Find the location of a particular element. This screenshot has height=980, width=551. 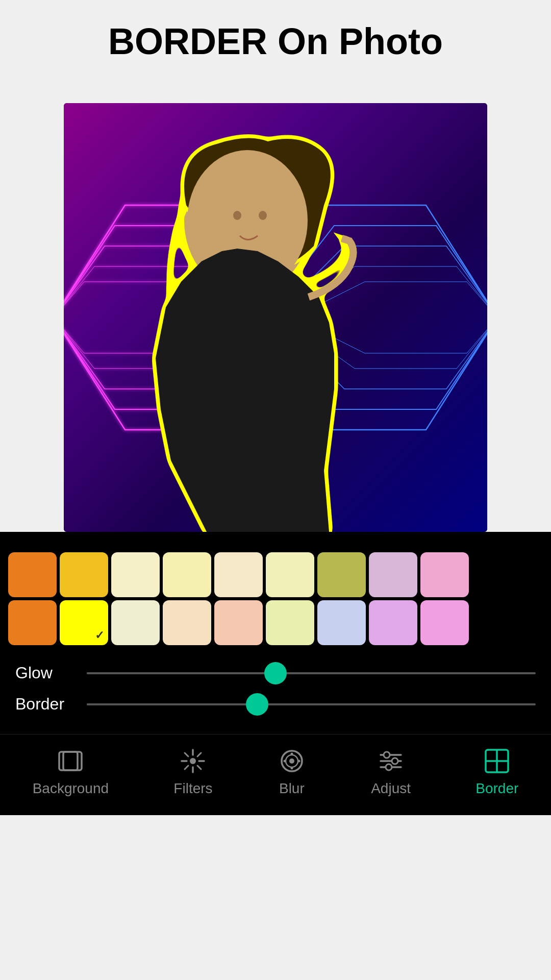

layers-icon is located at coordinates (70, 761).